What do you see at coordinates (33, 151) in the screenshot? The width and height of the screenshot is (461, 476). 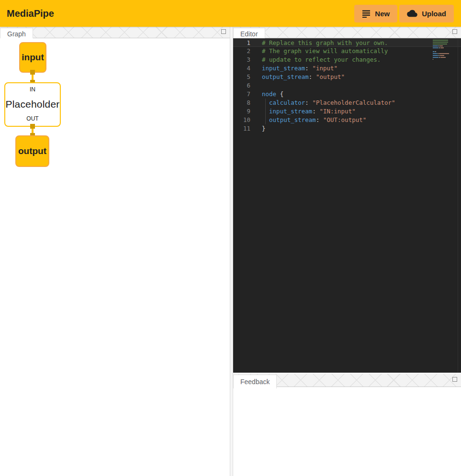 I see `graph-node-output: output` at bounding box center [33, 151].